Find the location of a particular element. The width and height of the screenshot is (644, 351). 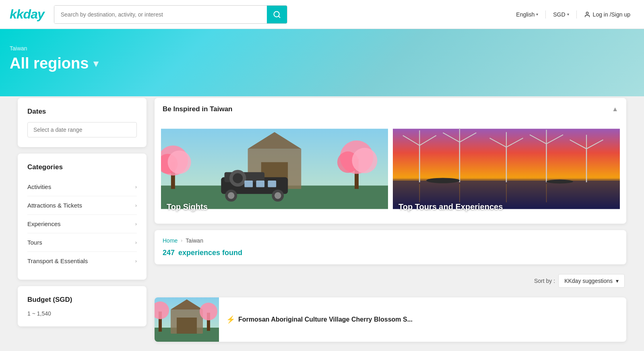

login-button: Log in /Sign up is located at coordinates (607, 15).